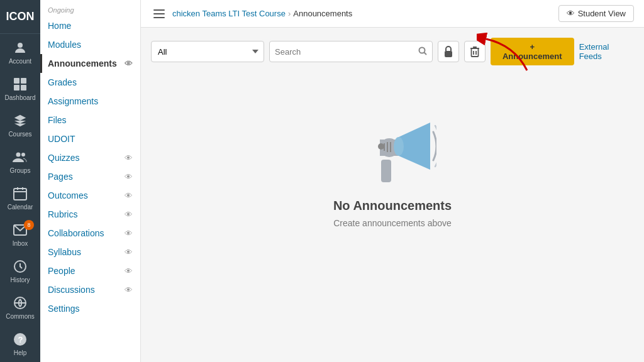 Image resolution: width=644 pixels, height=362 pixels. Describe the element at coordinates (252, 14) in the screenshot. I see `top-bar-left: chicken Teams LTI Test Course › Announce…` at that location.